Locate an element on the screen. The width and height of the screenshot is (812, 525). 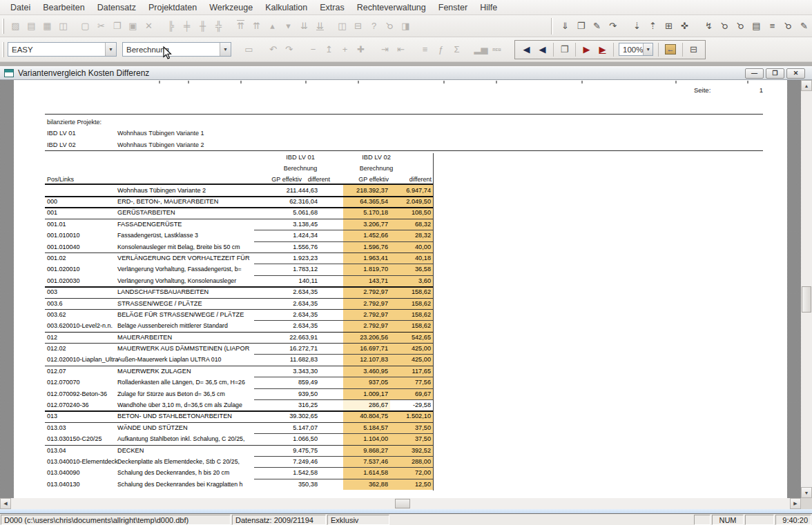
horizontal-scrollbar: ◀ ▶ is located at coordinates (400, 504).